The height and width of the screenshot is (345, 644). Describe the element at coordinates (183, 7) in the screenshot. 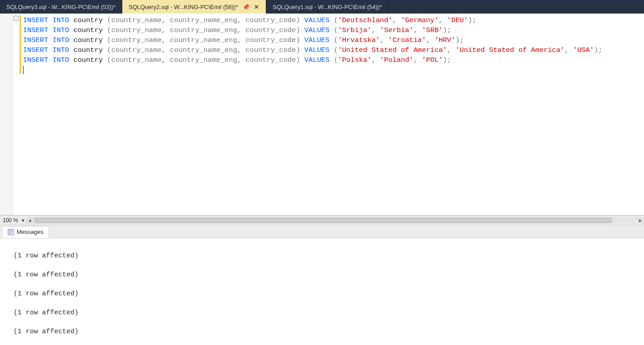

I see `tab-label: SQLQuery2.sql - W...KING-PC\Emil (58))*` at that location.